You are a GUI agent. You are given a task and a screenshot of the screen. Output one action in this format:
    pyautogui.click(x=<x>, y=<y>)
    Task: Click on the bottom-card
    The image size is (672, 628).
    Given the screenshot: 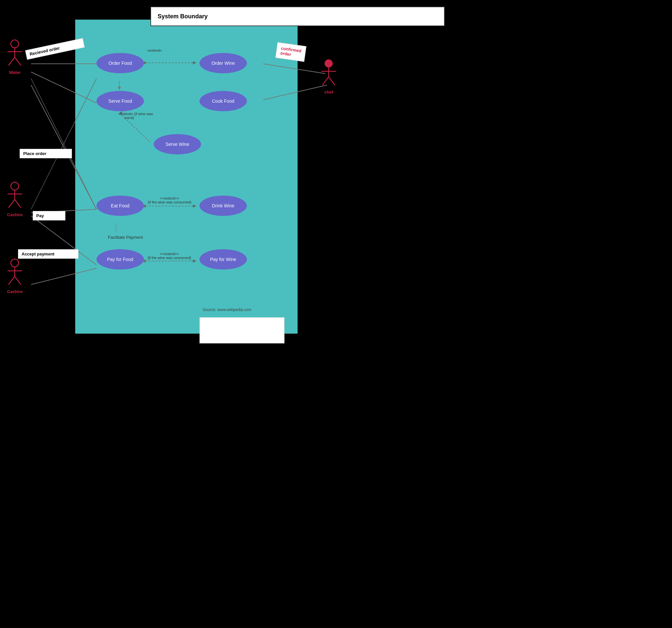 What is the action you would take?
    pyautogui.click(x=242, y=330)
    